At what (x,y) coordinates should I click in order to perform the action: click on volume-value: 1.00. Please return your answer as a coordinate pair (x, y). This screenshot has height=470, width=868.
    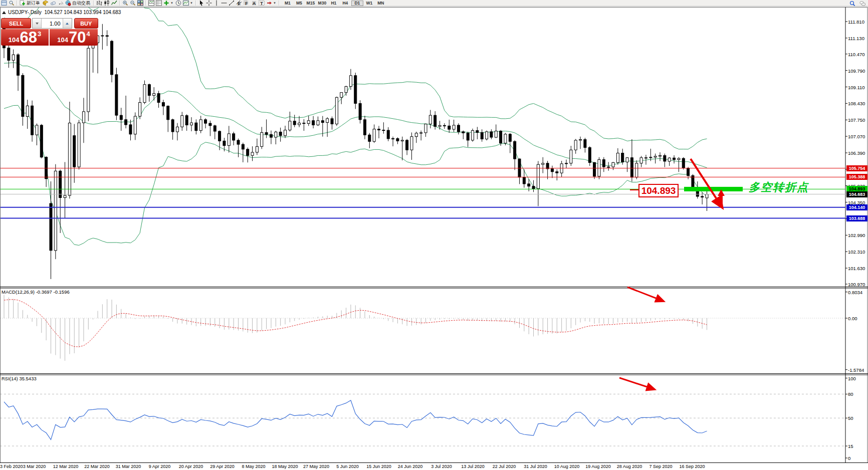
    Looking at the image, I should click on (52, 23).